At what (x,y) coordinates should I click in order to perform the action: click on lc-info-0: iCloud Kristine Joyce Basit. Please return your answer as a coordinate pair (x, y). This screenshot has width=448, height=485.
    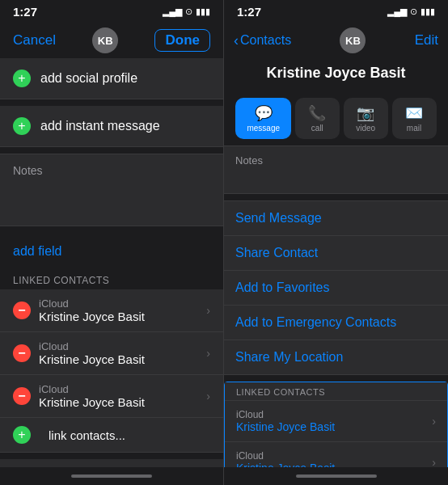
    Looking at the image, I should click on (285, 421).